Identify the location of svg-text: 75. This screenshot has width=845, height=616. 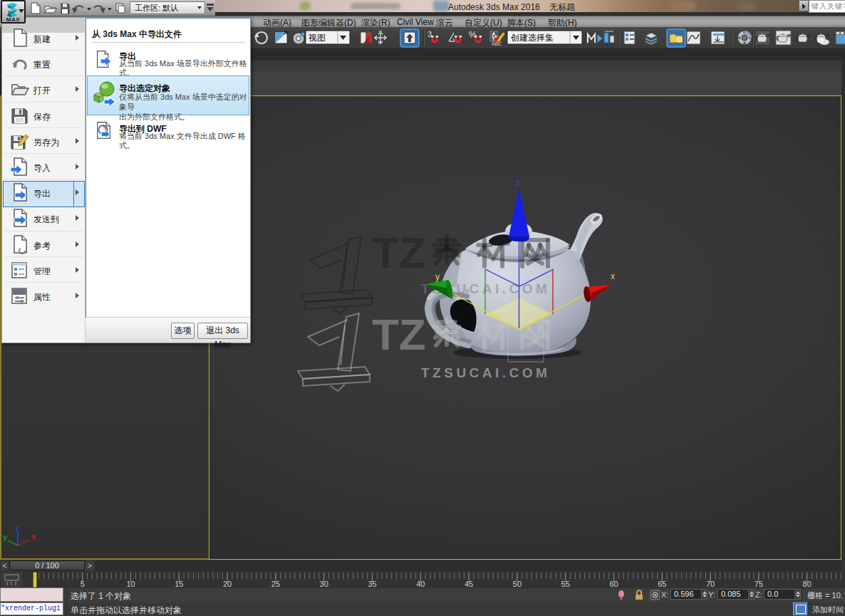
(759, 584).